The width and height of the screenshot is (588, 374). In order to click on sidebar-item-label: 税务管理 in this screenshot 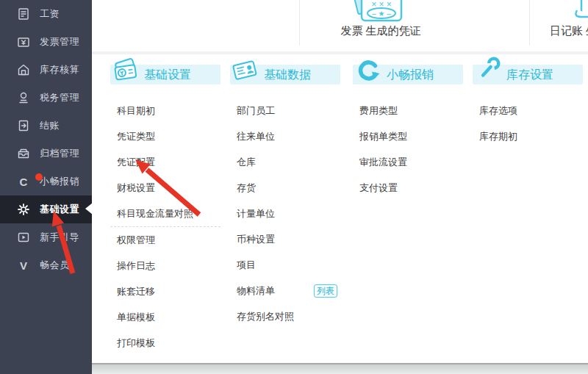, I will do `click(60, 98)`.